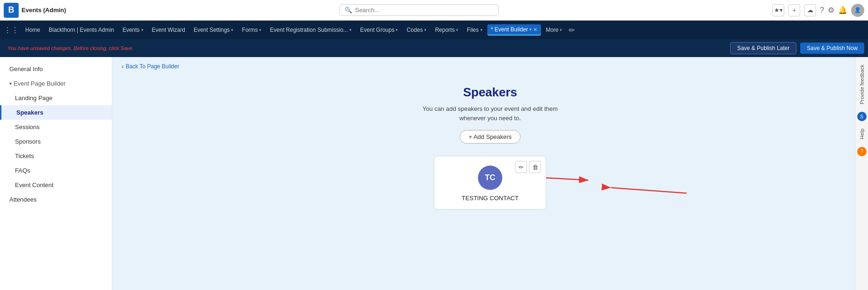 The width and height of the screenshot is (868, 290). What do you see at coordinates (33, 30) in the screenshot?
I see `nav-home: Home` at bounding box center [33, 30].